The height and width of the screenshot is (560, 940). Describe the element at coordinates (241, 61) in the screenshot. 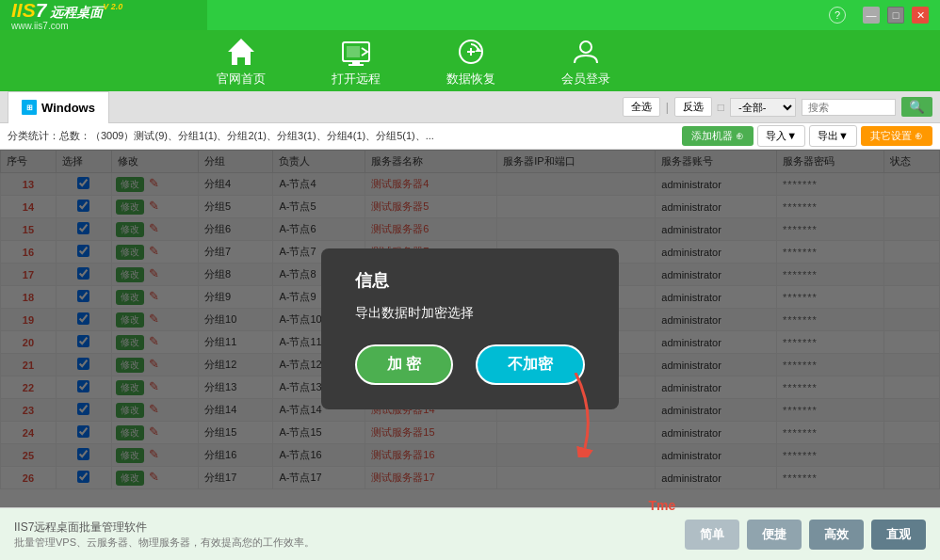

I see `nav-home: 官网首页` at that location.